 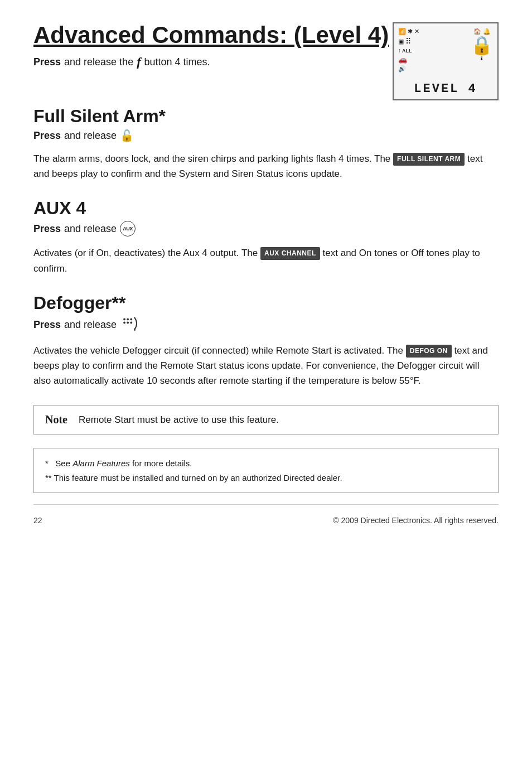 What do you see at coordinates (138, 62) in the screenshot?
I see `f-symbol: f` at bounding box center [138, 62].